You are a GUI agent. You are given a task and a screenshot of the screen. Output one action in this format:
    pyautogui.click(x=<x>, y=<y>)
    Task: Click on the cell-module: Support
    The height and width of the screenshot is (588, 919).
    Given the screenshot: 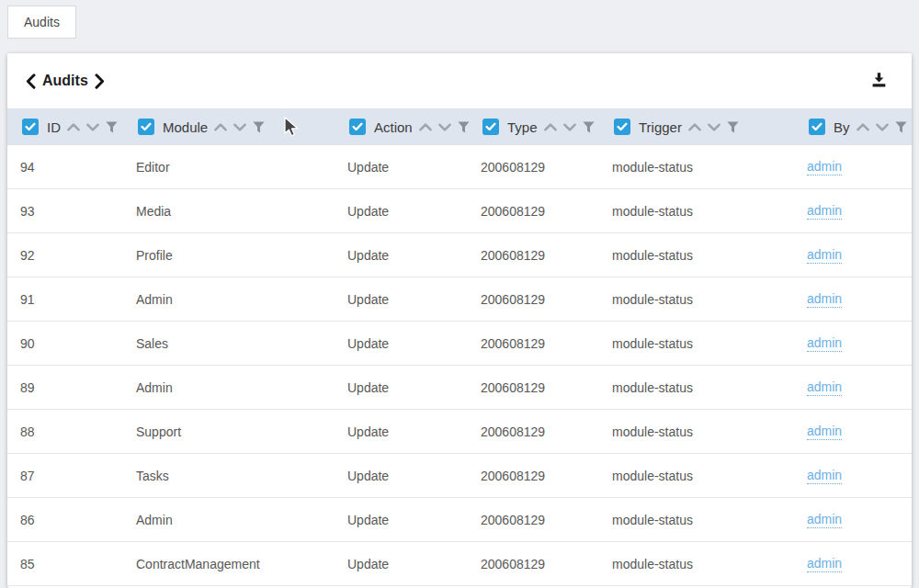 What is the action you would take?
    pyautogui.click(x=229, y=432)
    